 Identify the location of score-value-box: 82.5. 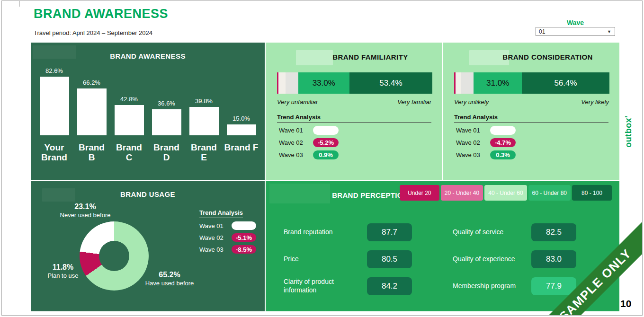
(554, 232).